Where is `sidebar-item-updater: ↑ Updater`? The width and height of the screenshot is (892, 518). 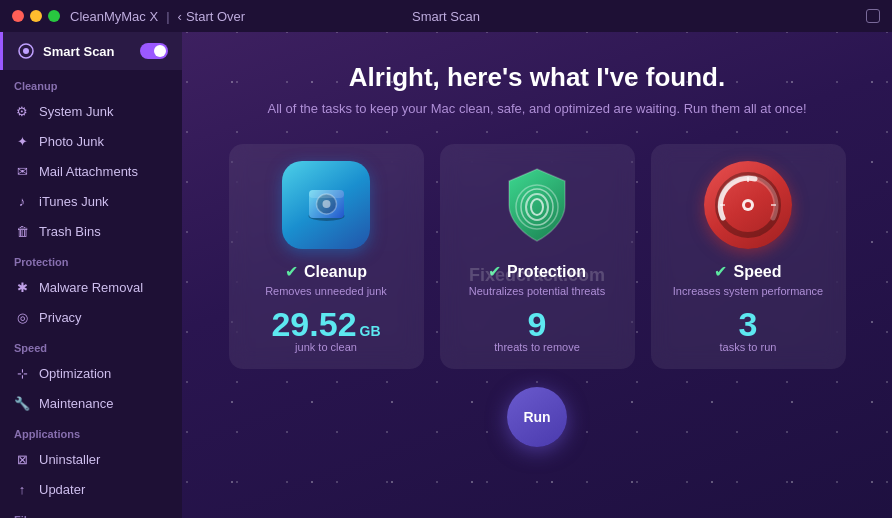 sidebar-item-updater: ↑ Updater is located at coordinates (91, 489).